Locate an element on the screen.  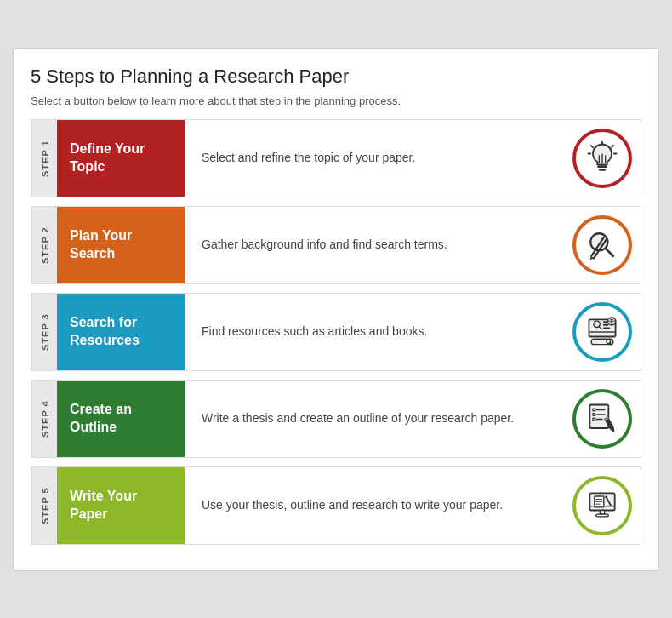
step-row-5: STEP 5 Write Your Paper Use your thesis,… is located at coordinates (336, 506).